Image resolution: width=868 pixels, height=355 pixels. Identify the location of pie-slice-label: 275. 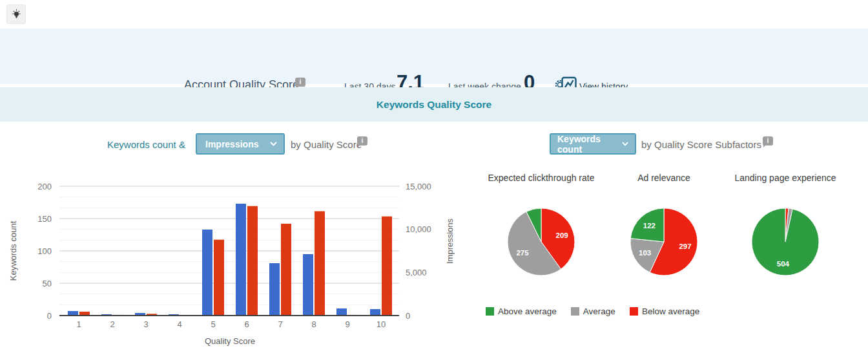
(522, 253).